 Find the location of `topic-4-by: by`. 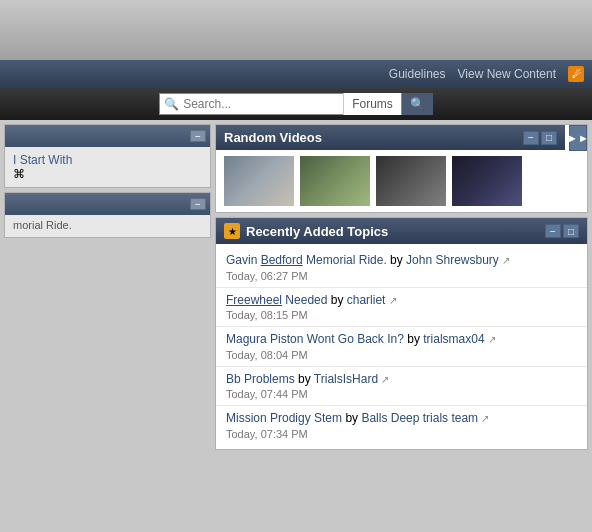

topic-4-by: by is located at coordinates (306, 379).